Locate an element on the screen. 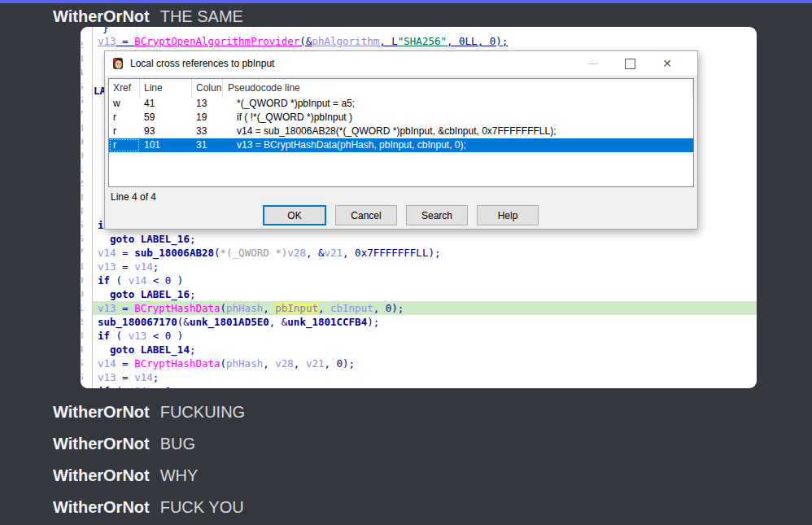 The width and height of the screenshot is (812, 525). cancel-button: Cancel is located at coordinates (366, 215).